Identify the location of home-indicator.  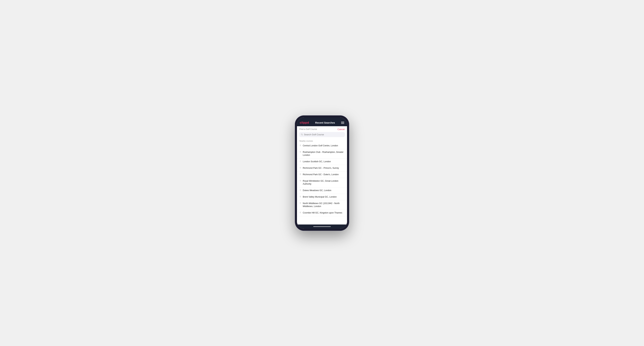
(322, 227).